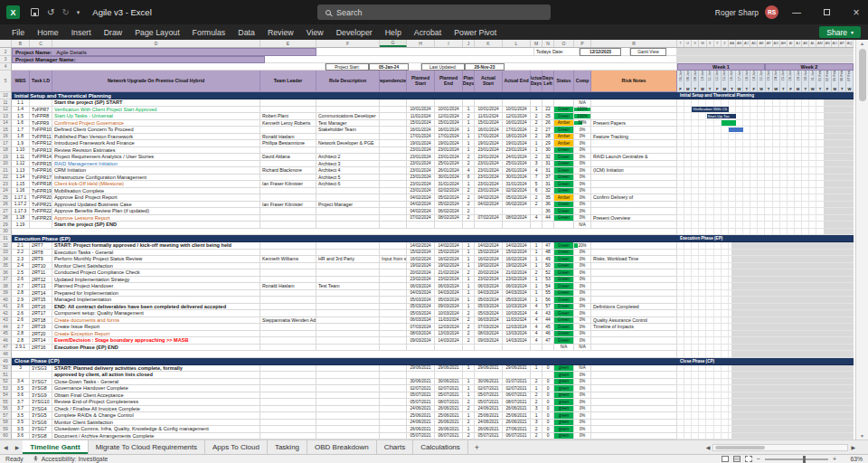 The height and width of the screenshot is (463, 868). Describe the element at coordinates (448, 151) in the screenshot. I see `planned-end-cell: 23/01/2024` at that location.